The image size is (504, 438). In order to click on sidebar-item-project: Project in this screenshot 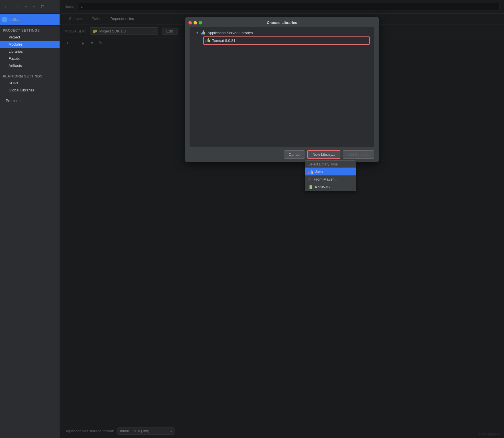, I will do `click(30, 37)`.